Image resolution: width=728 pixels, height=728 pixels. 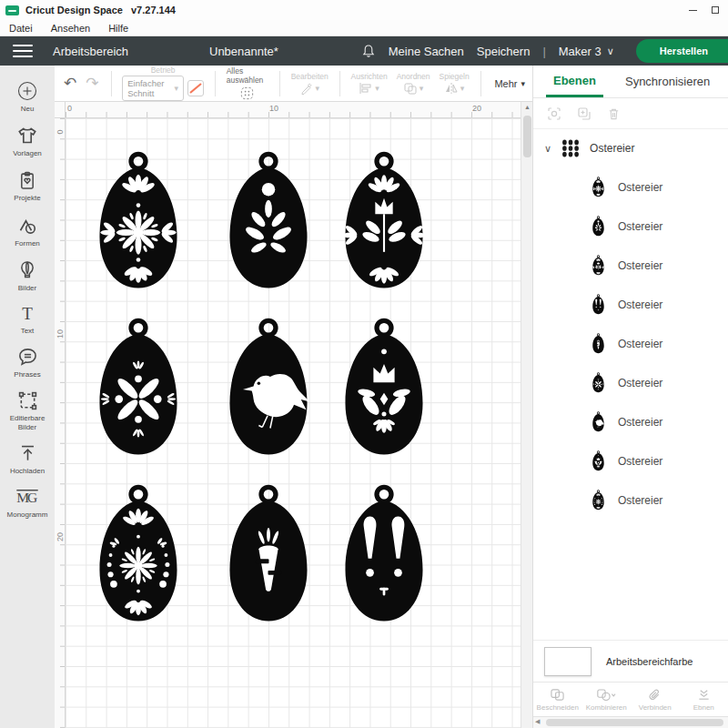 I want to click on combine-button: Kombinieren, so click(x=607, y=699).